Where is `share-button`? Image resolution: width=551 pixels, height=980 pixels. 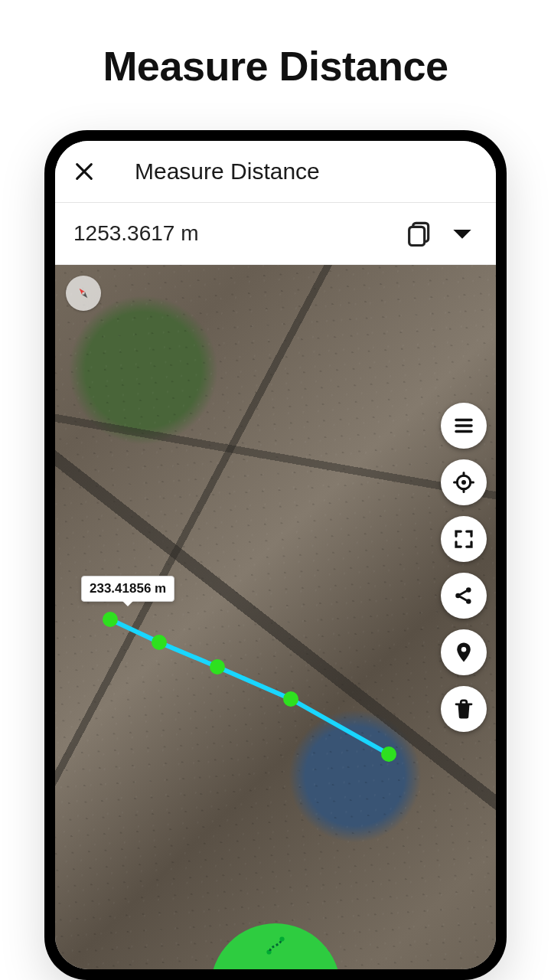 share-button is located at coordinates (464, 596).